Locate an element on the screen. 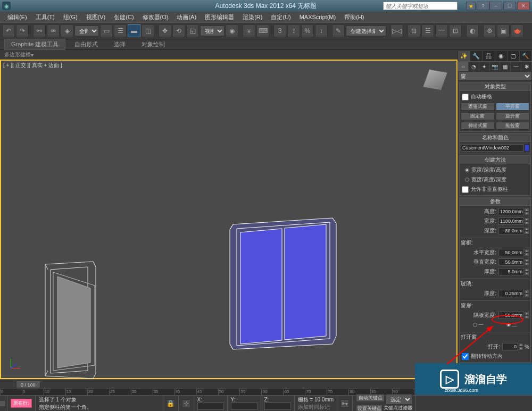 This screenshot has width=532, height=411. menu-grapheditors: 图形编辑器 is located at coordinates (219, 17).